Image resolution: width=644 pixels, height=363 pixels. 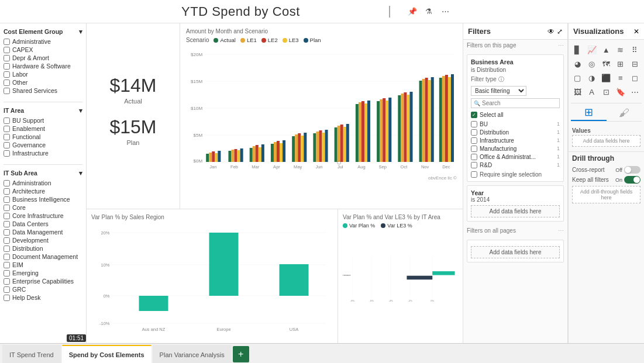 What do you see at coordinates (43, 91) in the screenshot?
I see `cost-el-item: Shared Services` at bounding box center [43, 91].